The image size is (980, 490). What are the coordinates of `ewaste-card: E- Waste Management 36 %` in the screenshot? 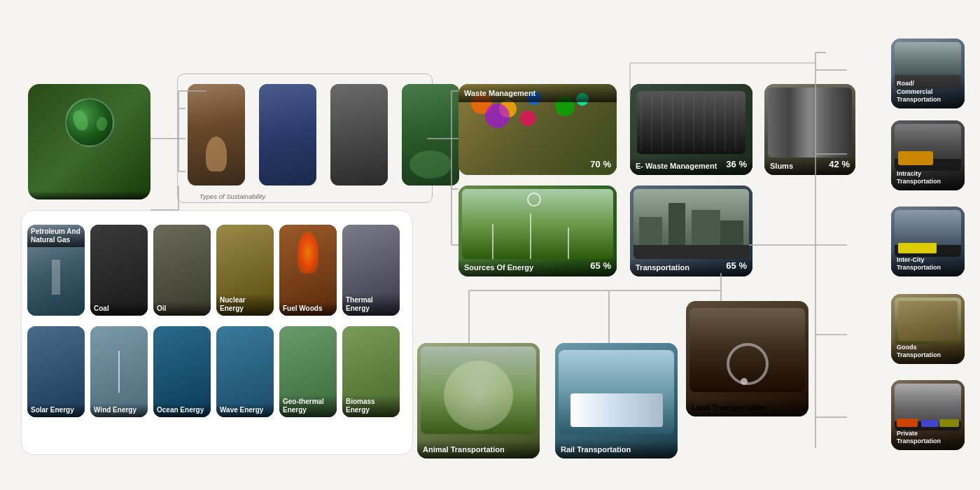 It's located at (692, 130).